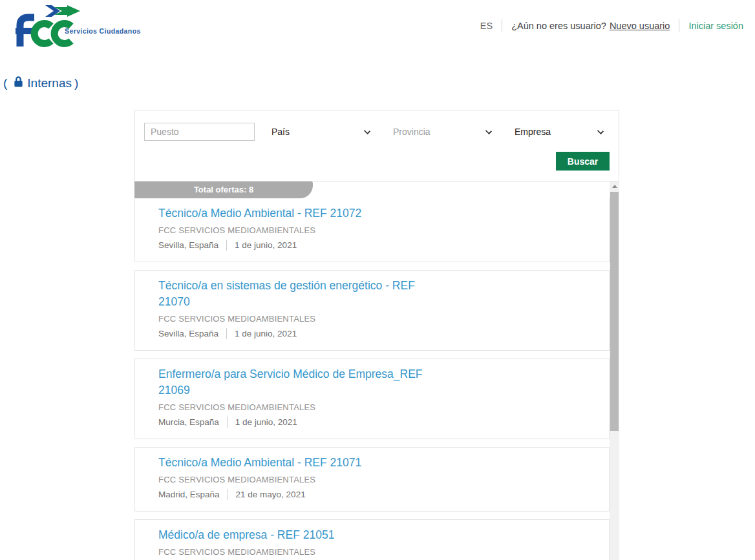 The height and width of the screenshot is (560, 755). I want to click on job-title-link: Enfermero/a para Servicio Médico de Empr…, so click(303, 382).